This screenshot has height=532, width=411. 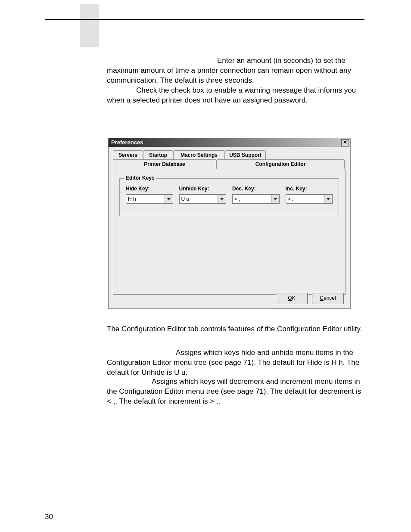 I want to click on tab-printer-database: Printer Database, so click(x=165, y=164).